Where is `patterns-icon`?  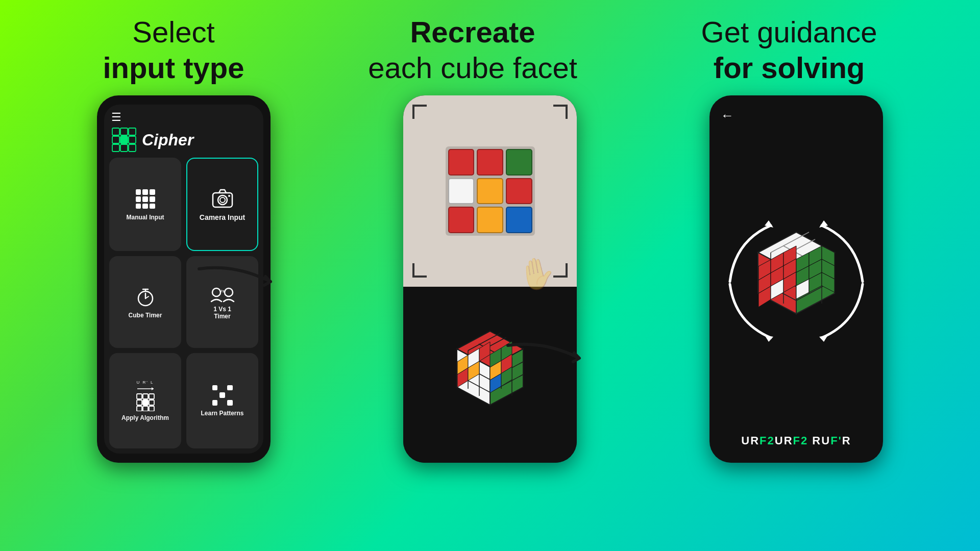 patterns-icon is located at coordinates (223, 395).